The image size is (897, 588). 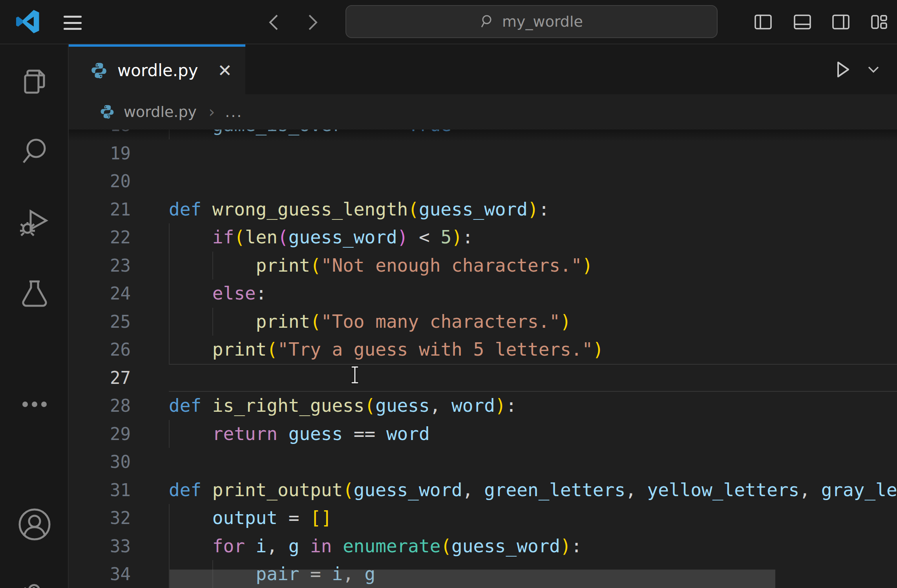 I want to click on search-icon, so click(x=488, y=22).